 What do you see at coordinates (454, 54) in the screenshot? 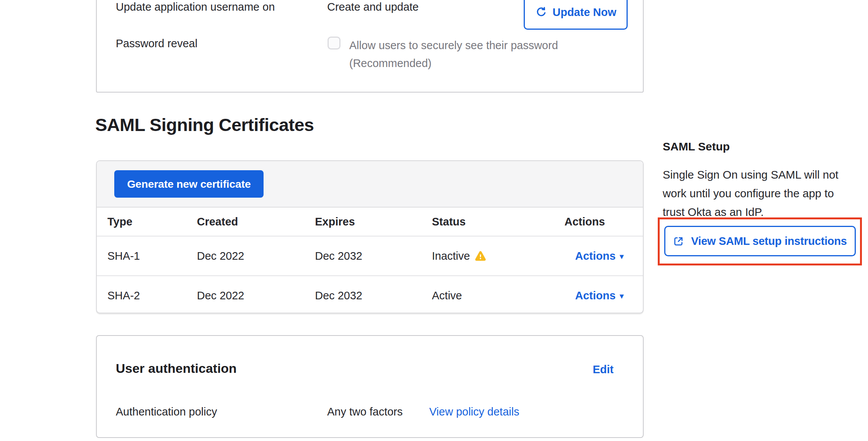
I see `password-reveal-description: Allow users to securely see their passwo…` at bounding box center [454, 54].